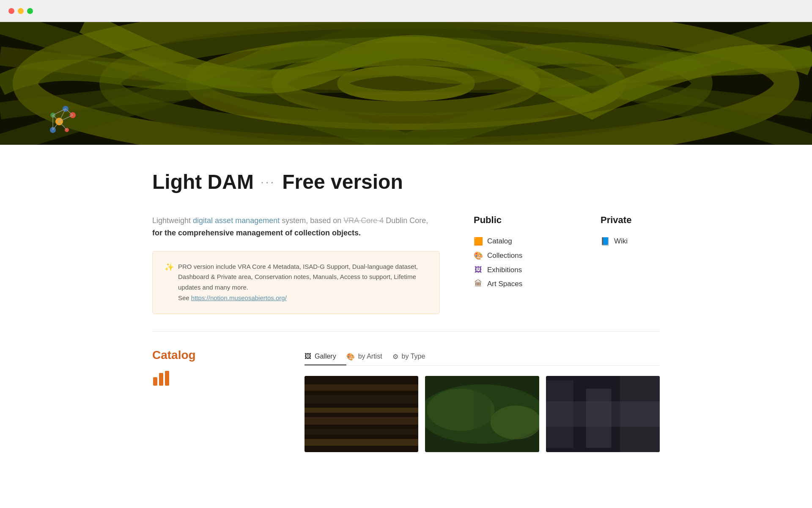  I want to click on pro-box-text: PRO version include VRA Core 4 Metadata,…, so click(303, 283).